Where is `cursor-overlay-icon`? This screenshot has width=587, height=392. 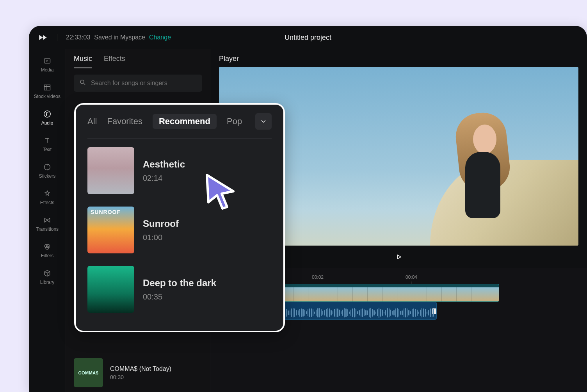
cursor-overlay-icon is located at coordinates (221, 192).